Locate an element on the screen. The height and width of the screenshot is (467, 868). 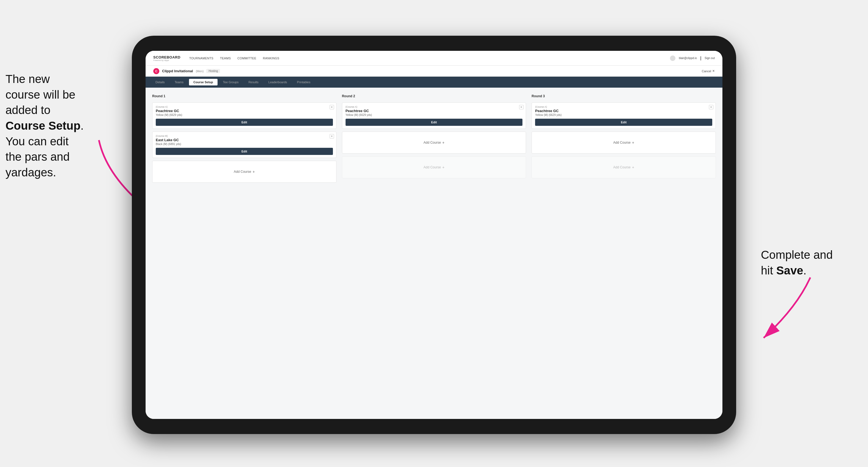
round3-add-course: Add Course + is located at coordinates (623, 143).